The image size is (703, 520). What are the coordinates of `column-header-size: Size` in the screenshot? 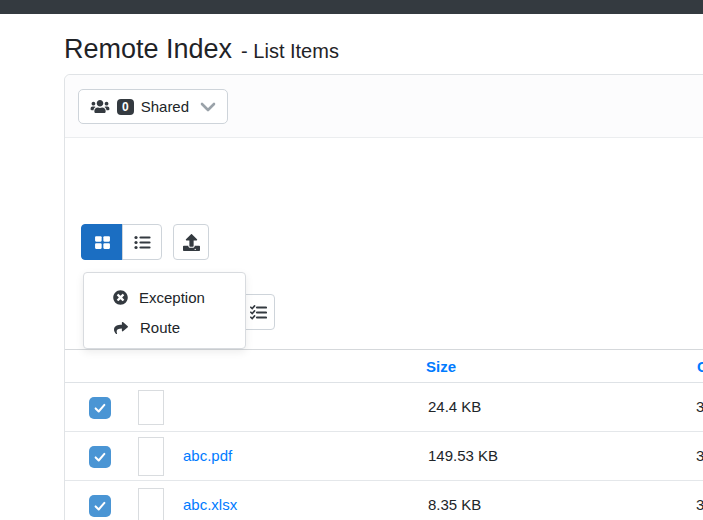 It's located at (441, 366).